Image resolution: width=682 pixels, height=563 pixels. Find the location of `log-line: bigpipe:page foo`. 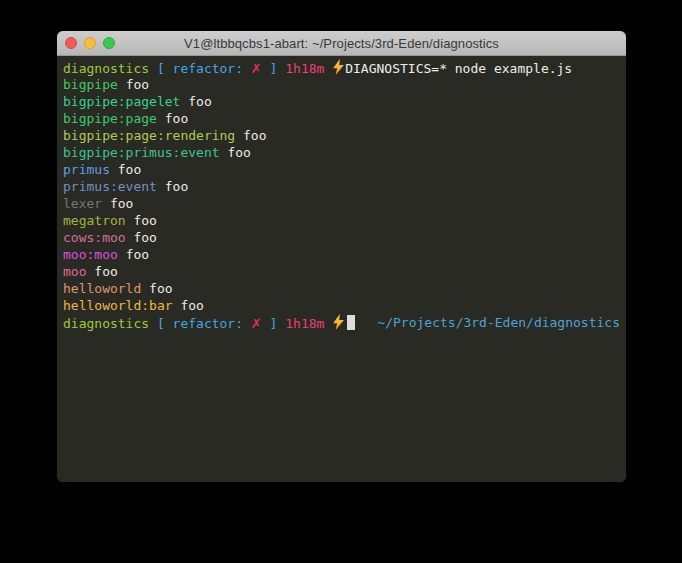

log-line: bigpipe:page foo is located at coordinates (342, 118).